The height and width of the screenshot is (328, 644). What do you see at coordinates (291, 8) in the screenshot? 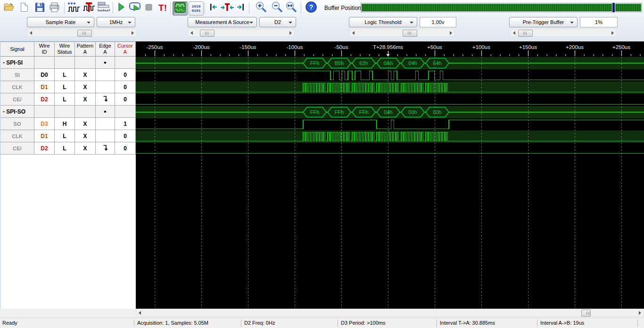
I see `zoom-fit-icon` at bounding box center [291, 8].